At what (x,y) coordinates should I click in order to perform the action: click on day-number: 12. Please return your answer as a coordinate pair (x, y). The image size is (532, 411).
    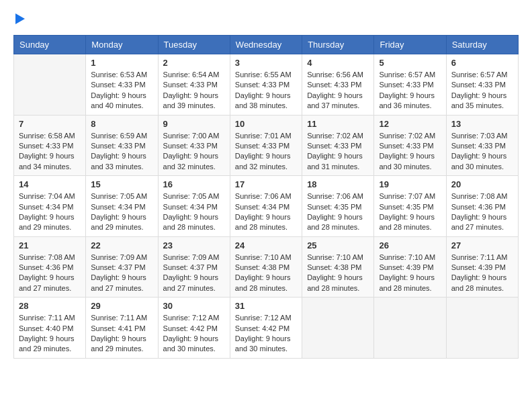
    Looking at the image, I should click on (410, 124).